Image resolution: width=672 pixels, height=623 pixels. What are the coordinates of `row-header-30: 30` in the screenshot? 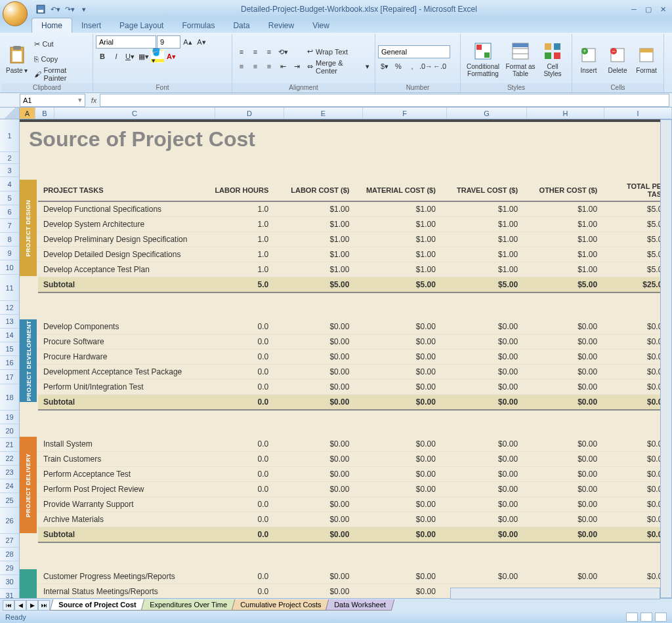 It's located at (9, 582).